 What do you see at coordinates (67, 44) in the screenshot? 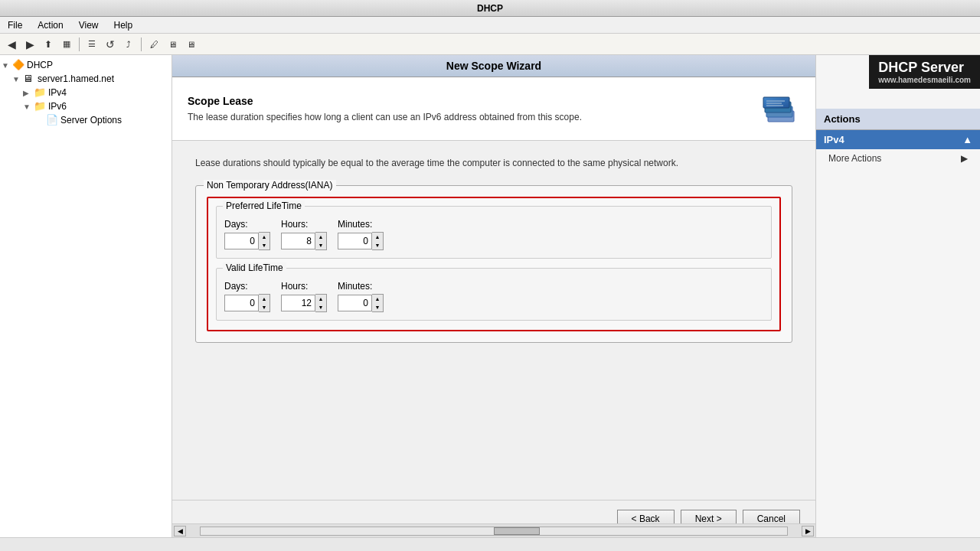
I see `show-hide-button: ▦` at bounding box center [67, 44].